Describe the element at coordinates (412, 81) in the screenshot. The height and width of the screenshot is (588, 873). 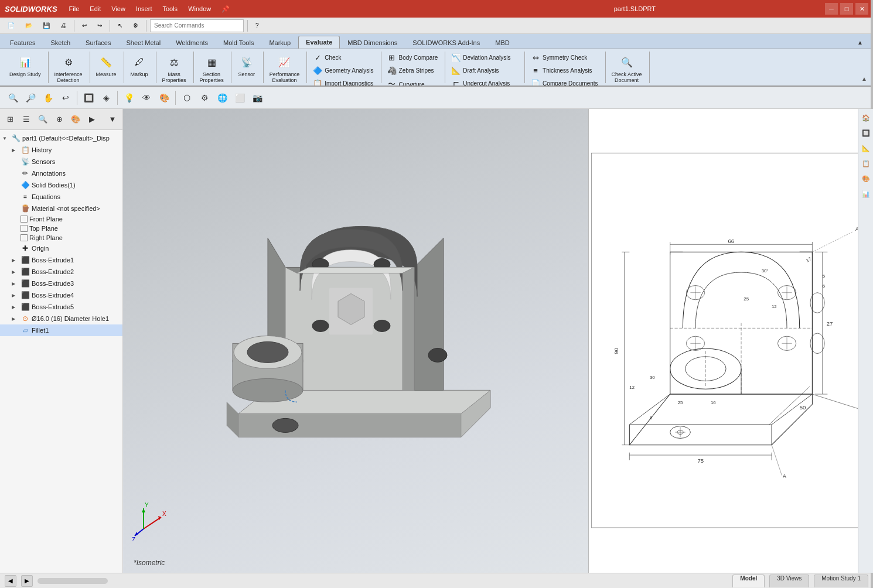
I see `curvature-button: 〜 Curvature` at that location.